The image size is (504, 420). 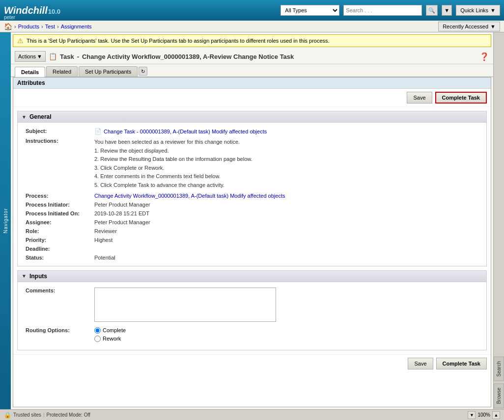 What do you see at coordinates (38, 276) in the screenshot?
I see `inputs-title: Inputs` at bounding box center [38, 276].